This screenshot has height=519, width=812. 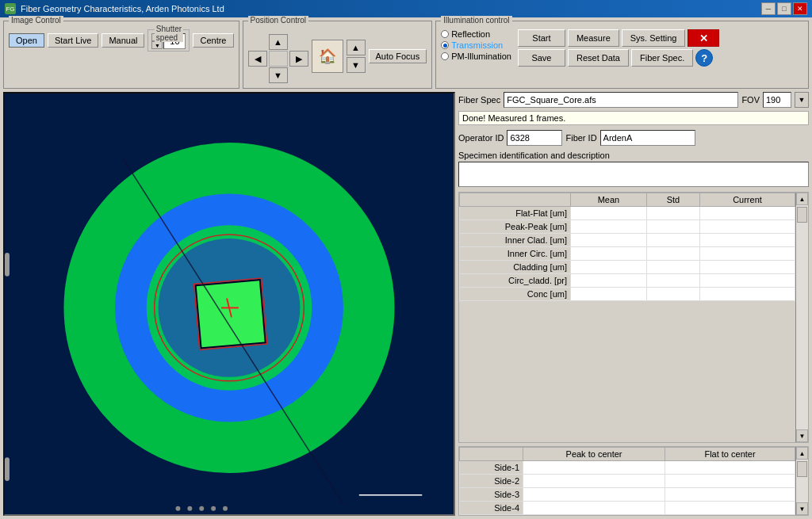 I want to click on pos-down-button: ▼, so click(x=278, y=75).